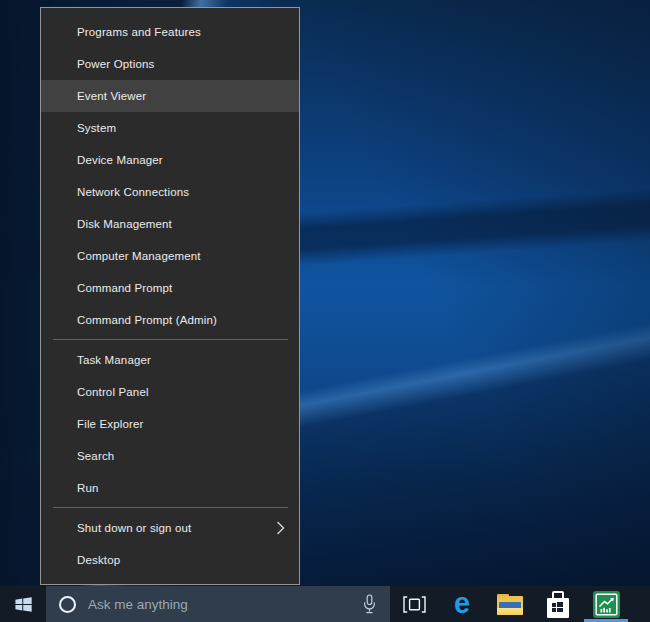 This screenshot has width=650, height=622. Describe the element at coordinates (280, 528) in the screenshot. I see `chevron-right-icon` at that location.